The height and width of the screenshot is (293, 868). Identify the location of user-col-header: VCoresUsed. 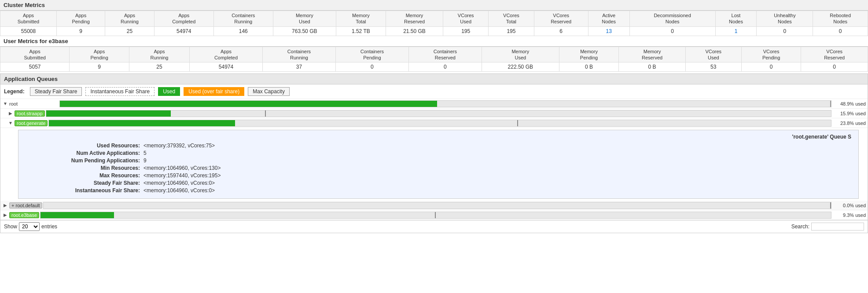
(713, 55).